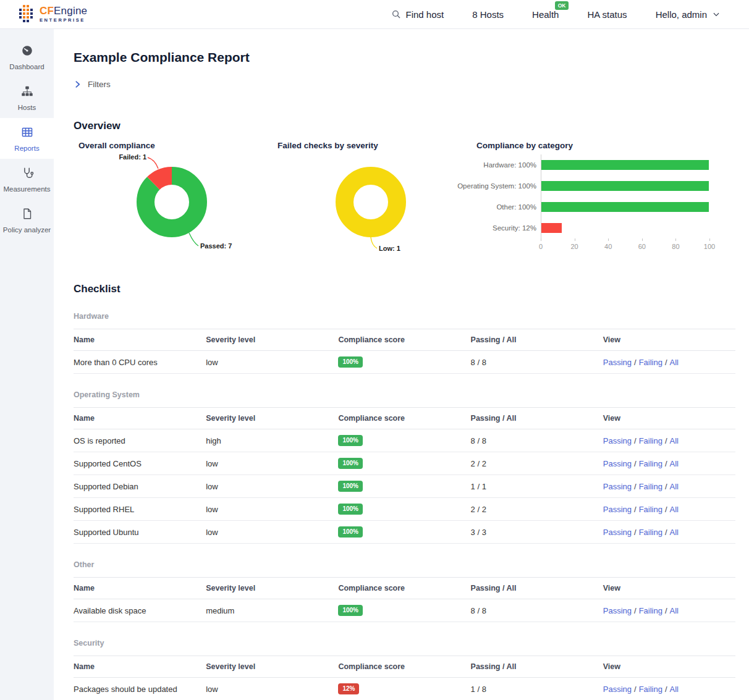 This screenshot has height=700, width=749. What do you see at coordinates (404, 670) in the screenshot?
I see `checklist-section-security: Security Name Severity level Compliance …` at bounding box center [404, 670].